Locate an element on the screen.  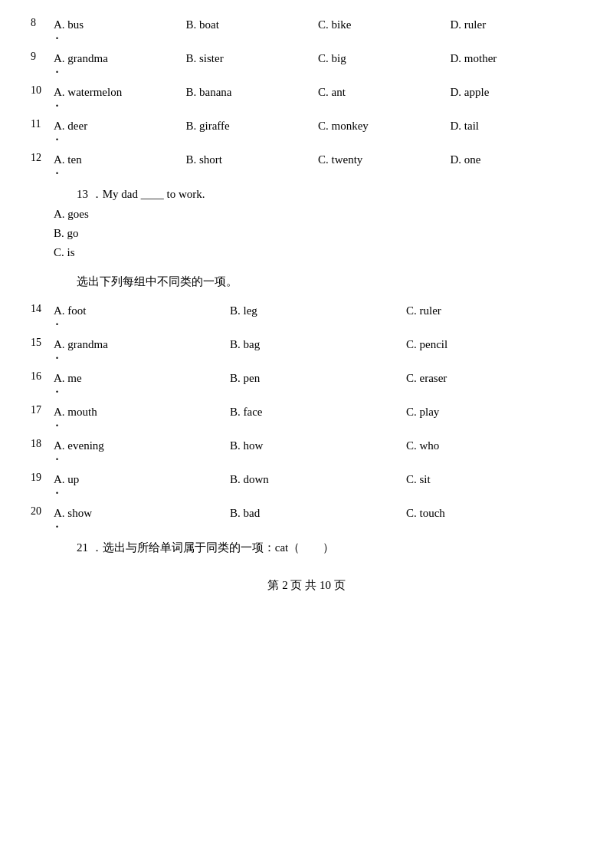
question-row: 17A. mouthB. faceC. play· is located at coordinates (306, 417).